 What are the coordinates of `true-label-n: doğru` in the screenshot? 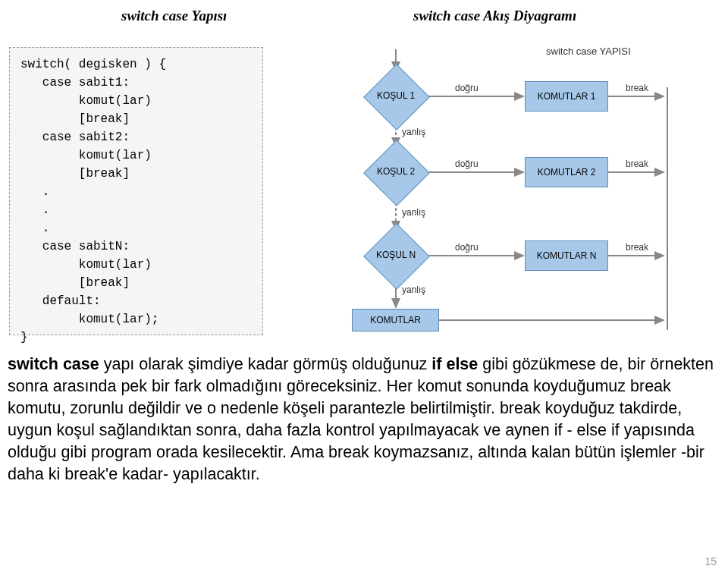 It's located at (467, 247).